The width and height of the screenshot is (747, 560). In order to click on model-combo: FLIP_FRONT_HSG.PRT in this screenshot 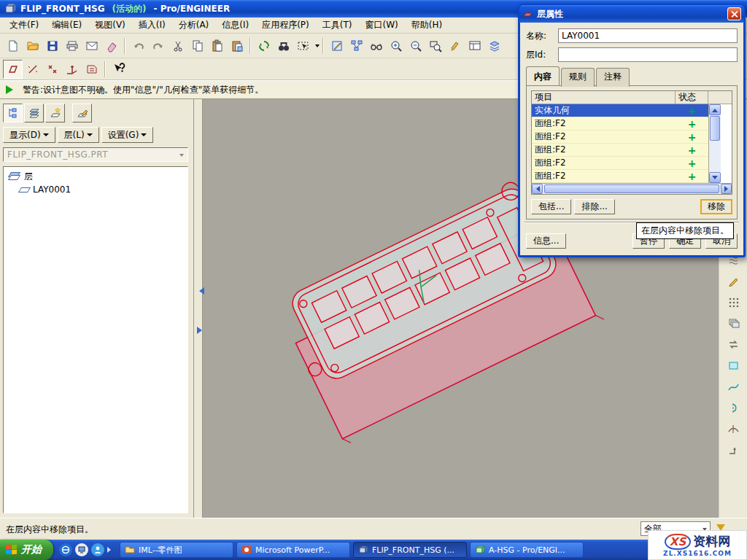, I will do `click(96, 155)`.